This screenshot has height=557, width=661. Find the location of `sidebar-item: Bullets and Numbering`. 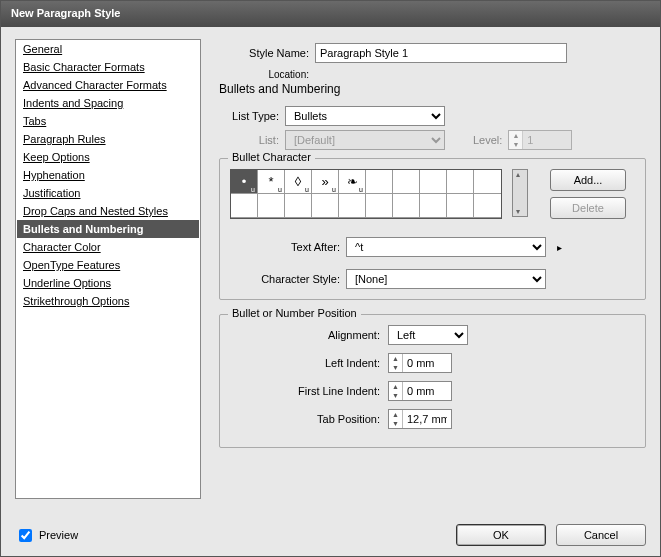

sidebar-item: Bullets and Numbering is located at coordinates (108, 229).